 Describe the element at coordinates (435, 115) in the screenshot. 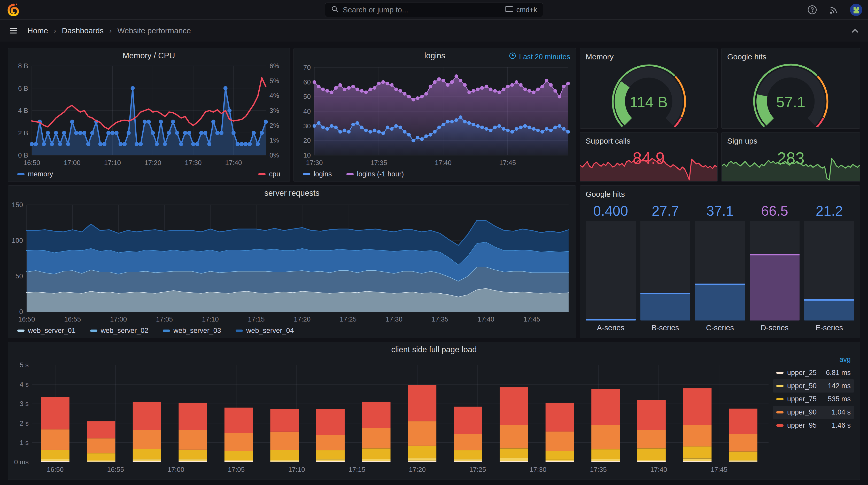

I see `panel-logins: logins Last 20 minutes 1020304050607017:…` at that location.